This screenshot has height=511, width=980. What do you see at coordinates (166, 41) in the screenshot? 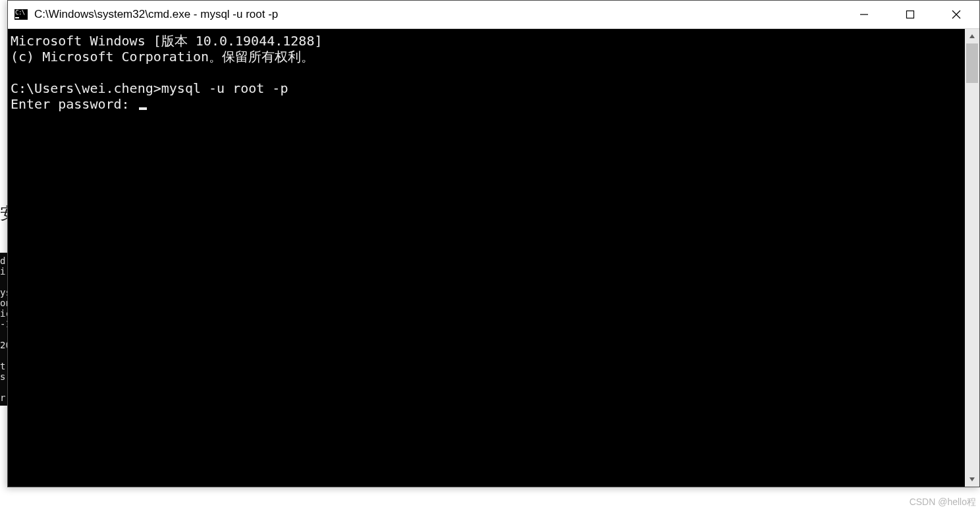
I see `terminal-line: Microsoft Windows [版本 10.0.19044.1288]` at bounding box center [166, 41].